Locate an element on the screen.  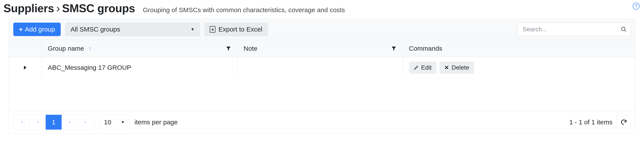
table-row: ABC_Messaging 17 GROUP Edit ✕ is located at coordinates (322, 68).